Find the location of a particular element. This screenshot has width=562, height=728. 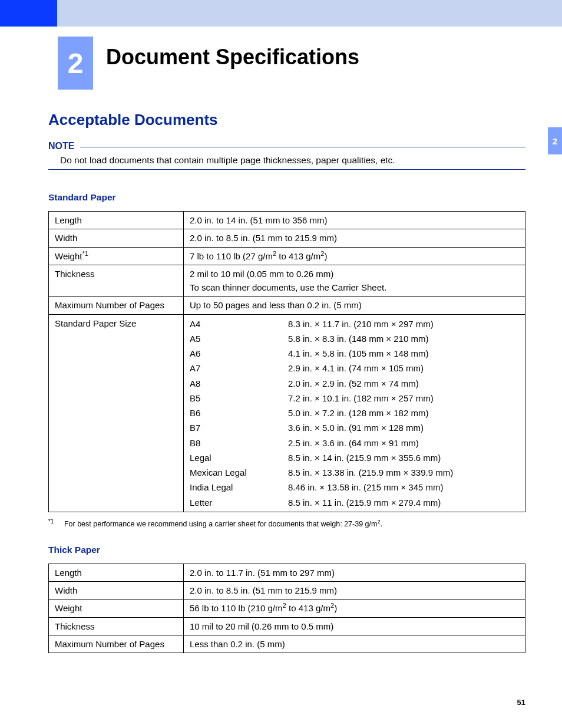

size-dimension: 2.0 in. × 2.9 in. (52 mm × 74 mm) is located at coordinates (404, 383).